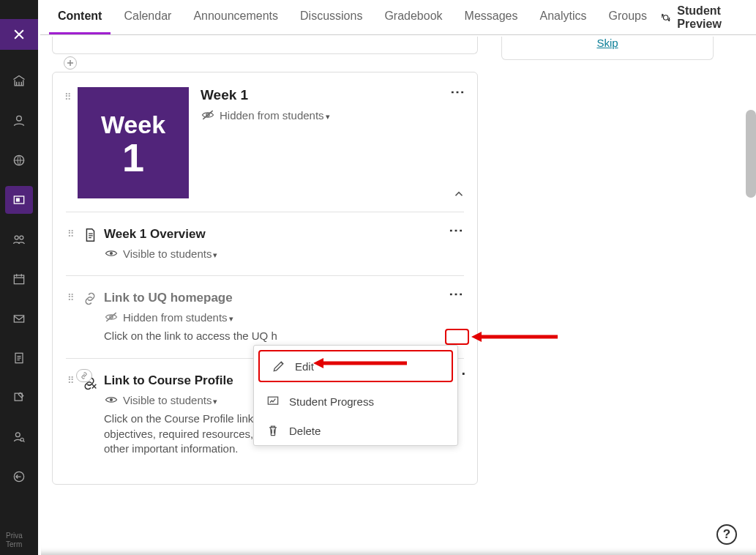 This screenshot has width=756, height=555. Describe the element at coordinates (19, 279) in the screenshot. I see `calendar-icon` at that location.